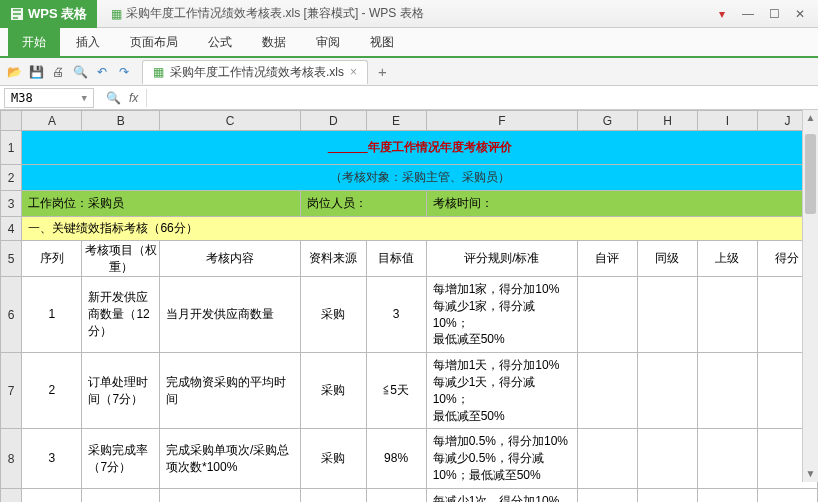 Image resolution: width=818 pixels, height=502 pixels. What do you see at coordinates (121, 495) in the screenshot?
I see `cell-item: 采购出错频次（10分）` at bounding box center [121, 495].